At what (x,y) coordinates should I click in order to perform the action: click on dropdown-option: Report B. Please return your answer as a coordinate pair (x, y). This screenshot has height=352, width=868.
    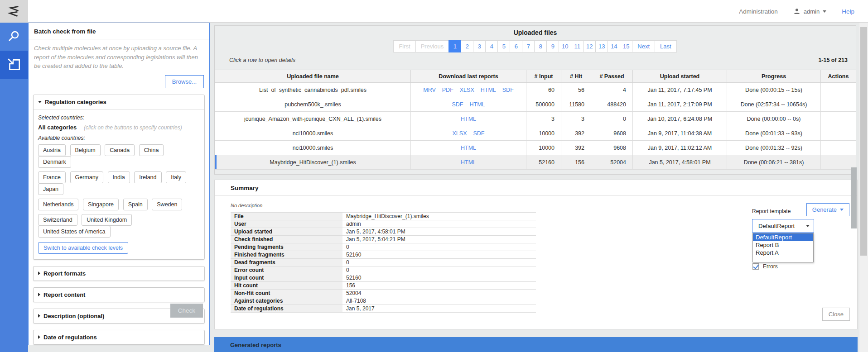
    Looking at the image, I should click on (783, 245).